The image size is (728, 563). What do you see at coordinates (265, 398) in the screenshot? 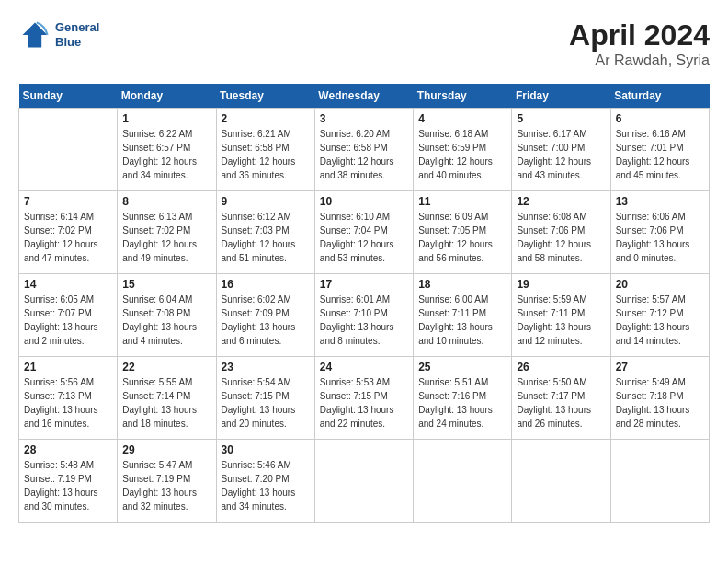
I see `calendar-cell: 23Sunrise: 5:54 AMSunset: 7:15 PMDayligh…` at bounding box center [265, 398].